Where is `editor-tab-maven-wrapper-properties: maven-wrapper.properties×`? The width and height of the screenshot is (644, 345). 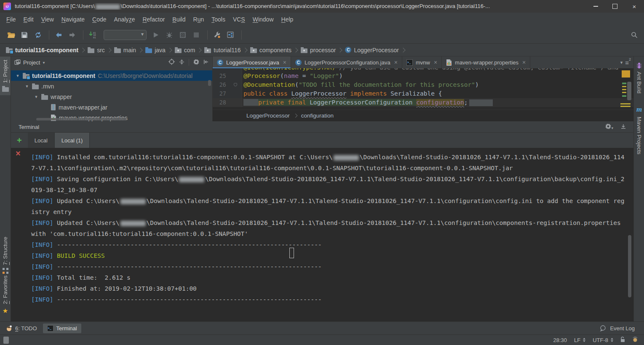
editor-tab-maven-wrapper-properties: maven-wrapper.properties× is located at coordinates (486, 62).